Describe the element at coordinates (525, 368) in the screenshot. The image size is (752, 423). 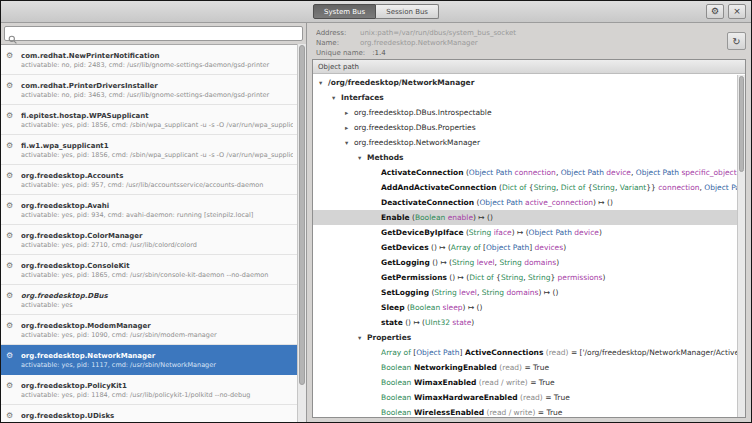
I see `tree-row: Boolean NetworkingEnabled (read) = True` at that location.